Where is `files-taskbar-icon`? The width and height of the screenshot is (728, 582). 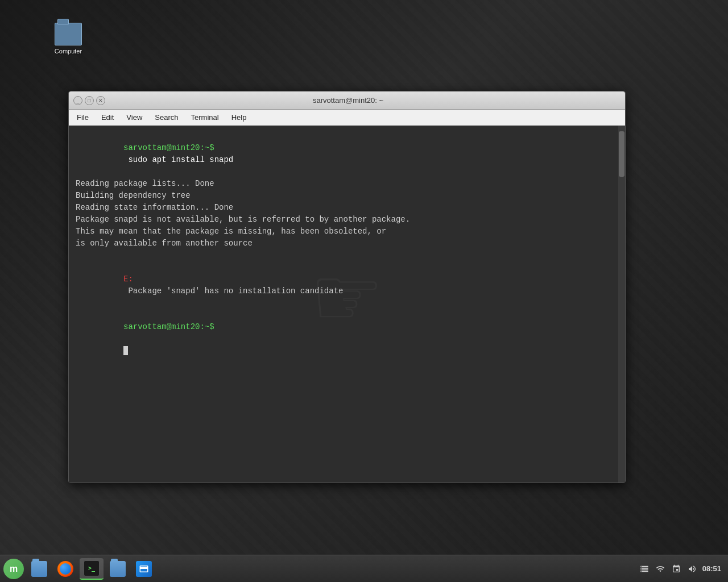 files-taskbar-icon is located at coordinates (39, 569).